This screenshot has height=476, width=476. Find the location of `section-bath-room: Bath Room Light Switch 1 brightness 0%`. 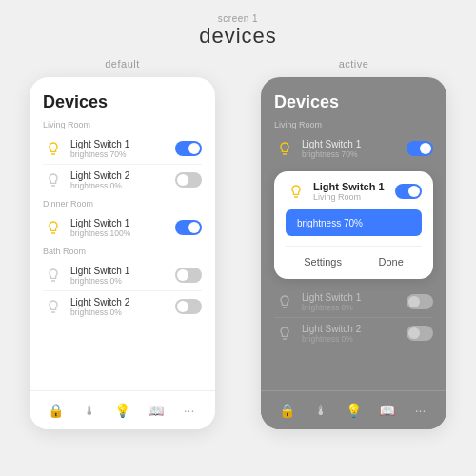

section-bath-room: Bath Room Light Switch 1 brightness 0% is located at coordinates (122, 284).